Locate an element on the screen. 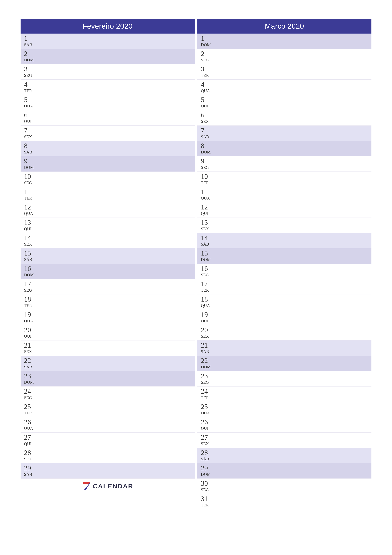  day-row: 27QUI is located at coordinates (108, 440).